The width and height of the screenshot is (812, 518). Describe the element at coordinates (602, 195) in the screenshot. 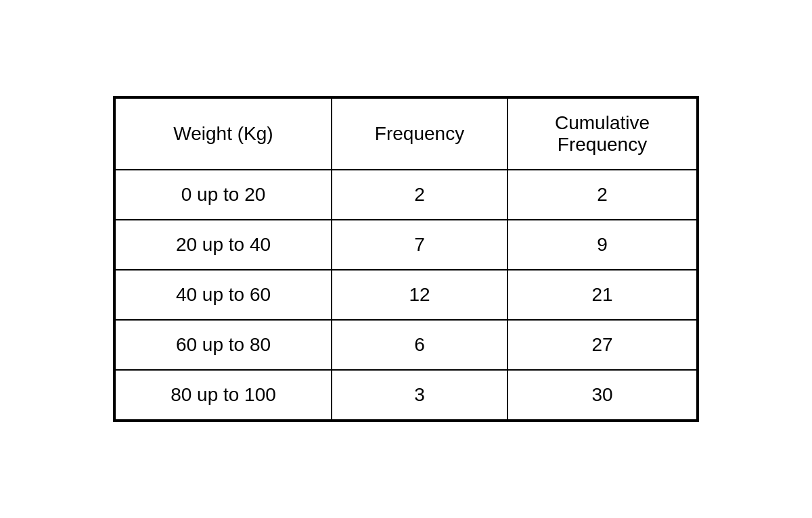

I see `cell-cumulative-frequency: 2` at that location.